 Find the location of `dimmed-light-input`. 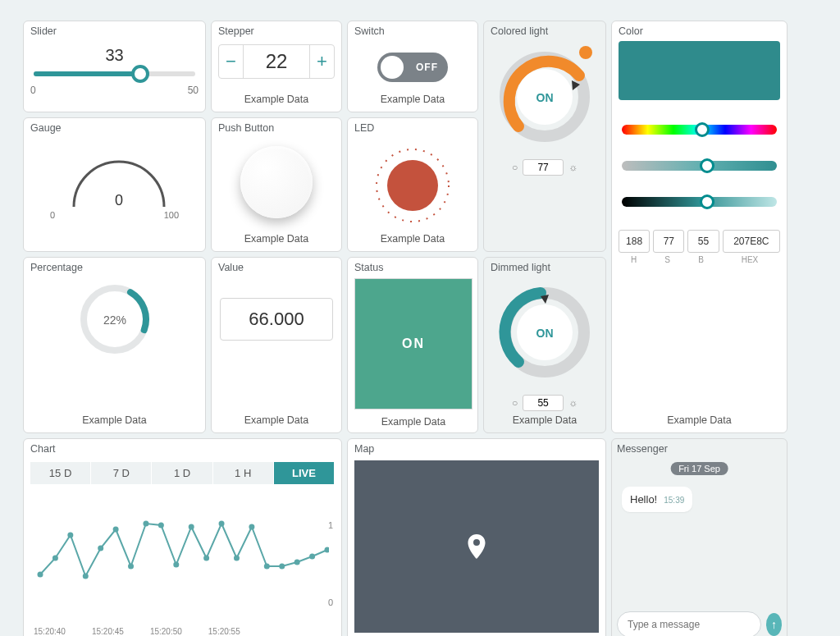

dimmed-light-input is located at coordinates (543, 403).